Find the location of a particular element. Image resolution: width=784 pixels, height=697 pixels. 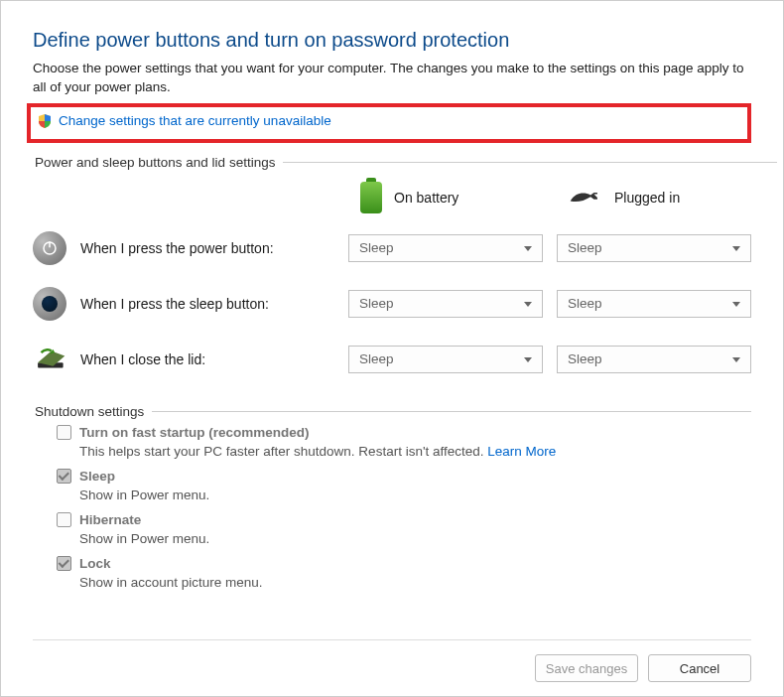

page-subtitle: Choose the power settings that you want … is located at coordinates (392, 78).